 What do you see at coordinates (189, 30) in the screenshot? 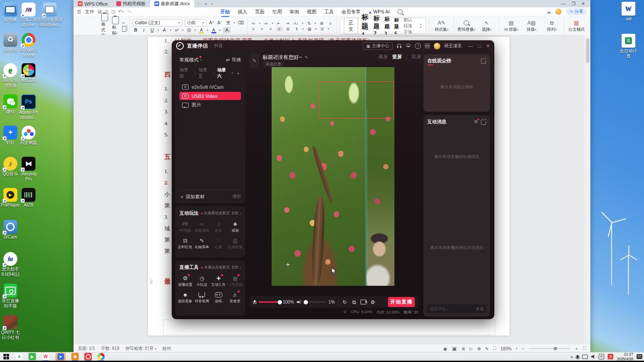
I see `enclose-char-button` at bounding box center [189, 30].